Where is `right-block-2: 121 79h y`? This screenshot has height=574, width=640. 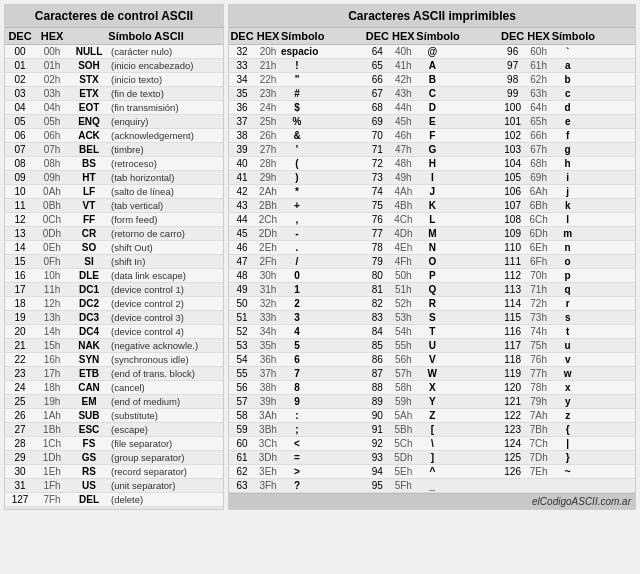
right-block-2: 121 79h y is located at coordinates (568, 402).